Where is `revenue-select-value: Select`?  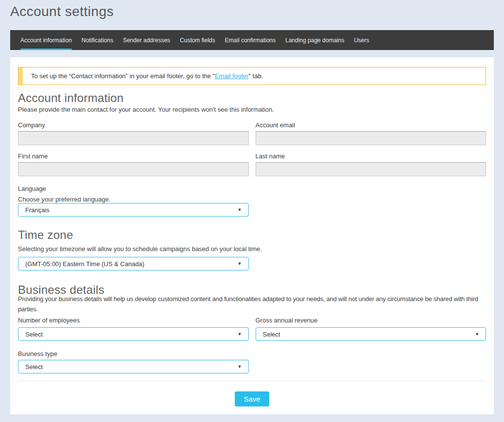
revenue-select-value: Select is located at coordinates (272, 334).